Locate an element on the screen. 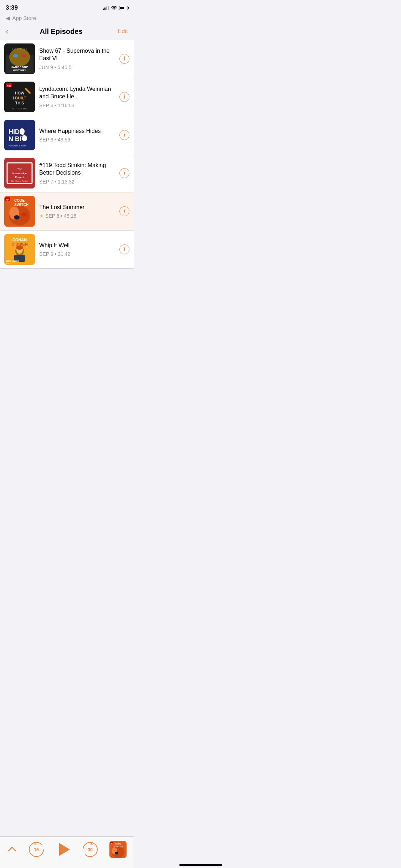 The height and width of the screenshot is (868, 401). episode-info: Lynda.com: Lynda Weinman and Bruce He...… is located at coordinates (78, 97).